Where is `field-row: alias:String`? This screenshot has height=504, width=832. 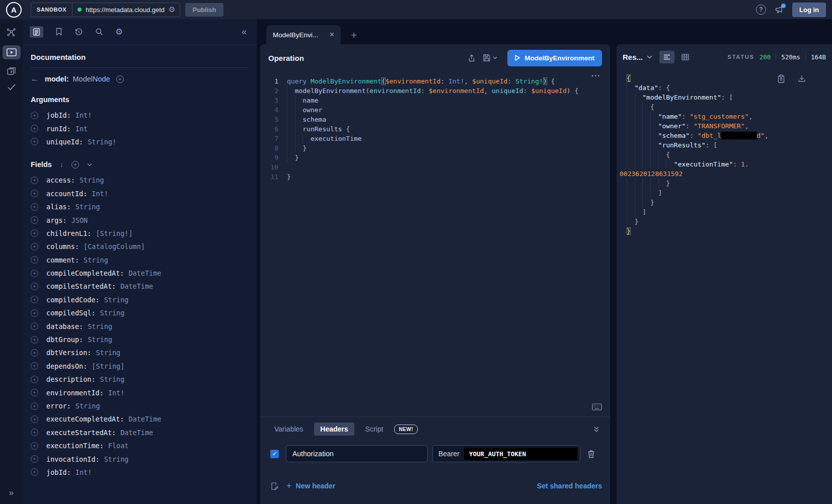
field-row: alias:String is located at coordinates (140, 207).